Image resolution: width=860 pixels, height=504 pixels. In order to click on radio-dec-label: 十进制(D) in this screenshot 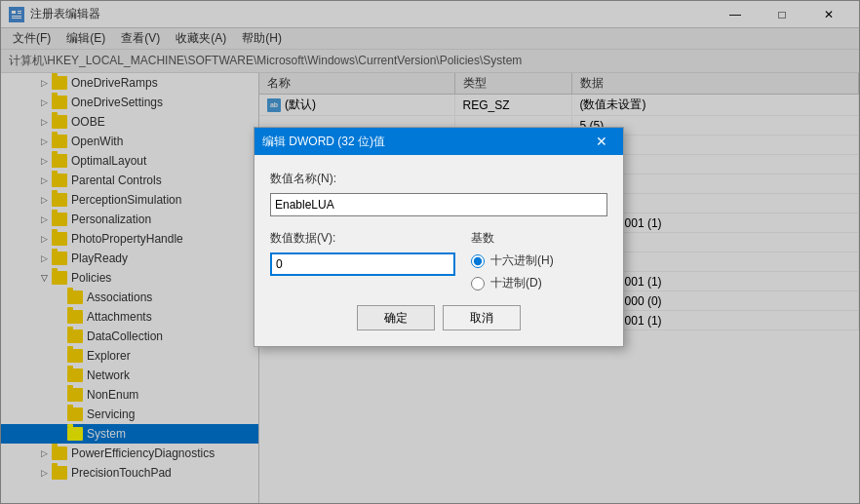, I will do `click(517, 283)`.